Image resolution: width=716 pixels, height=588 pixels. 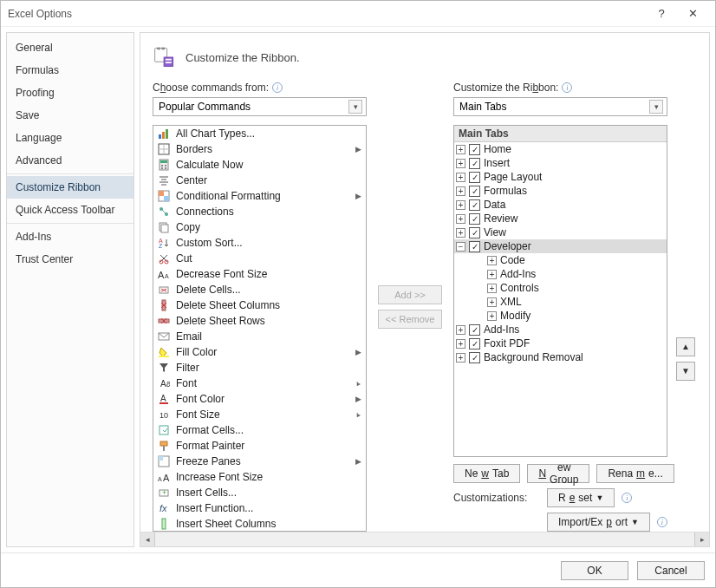 I want to click on tree-item: +✓Review, so click(x=560, y=219).